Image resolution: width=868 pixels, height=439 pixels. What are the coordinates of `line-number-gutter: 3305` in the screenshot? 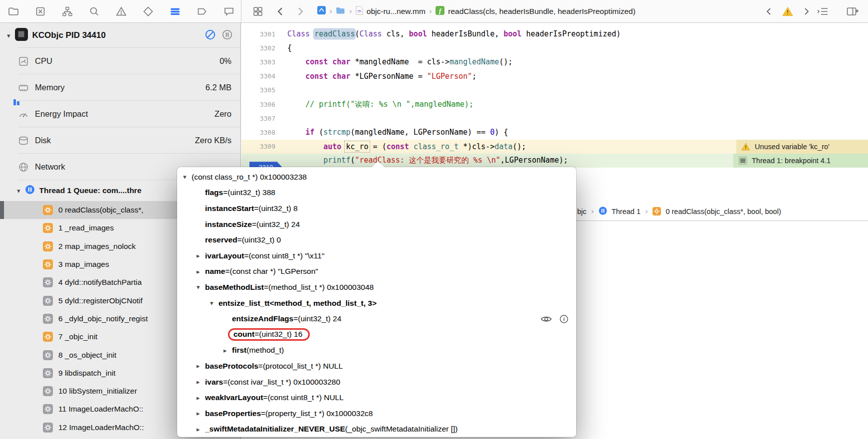 It's located at (264, 90).